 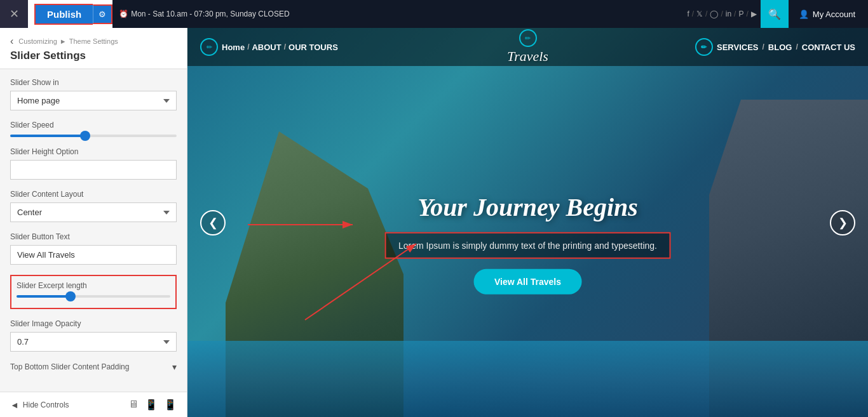 I want to click on slider-excerpt-length-track, so click(x=93, y=296).